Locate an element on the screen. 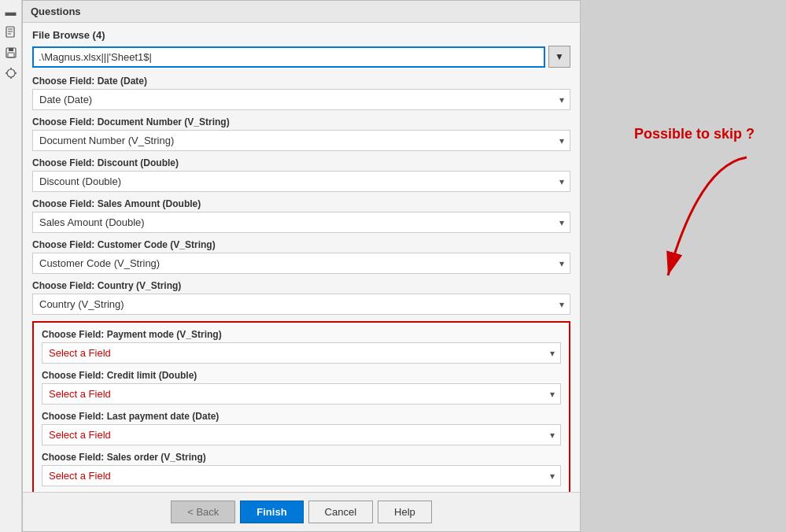 The height and width of the screenshot is (532, 786). field-sales-amount-label: Choose Field: Sales Amount (Double) is located at coordinates (301, 204).